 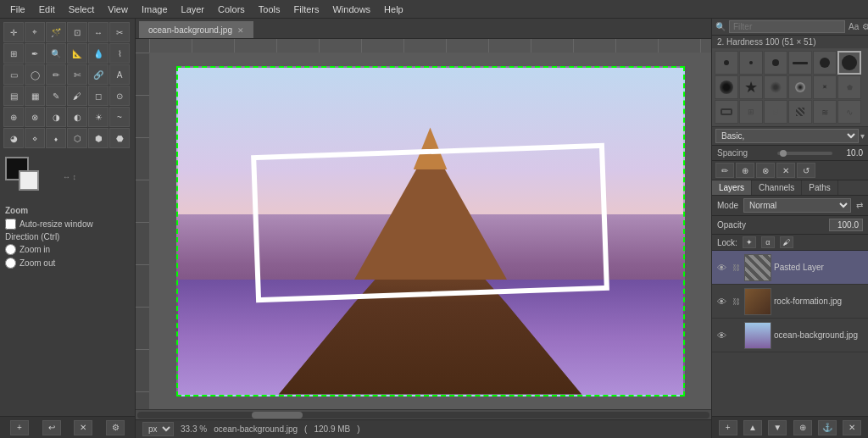 What do you see at coordinates (35, 32) in the screenshot?
I see `tool-freeselect: ⌖` at bounding box center [35, 32].